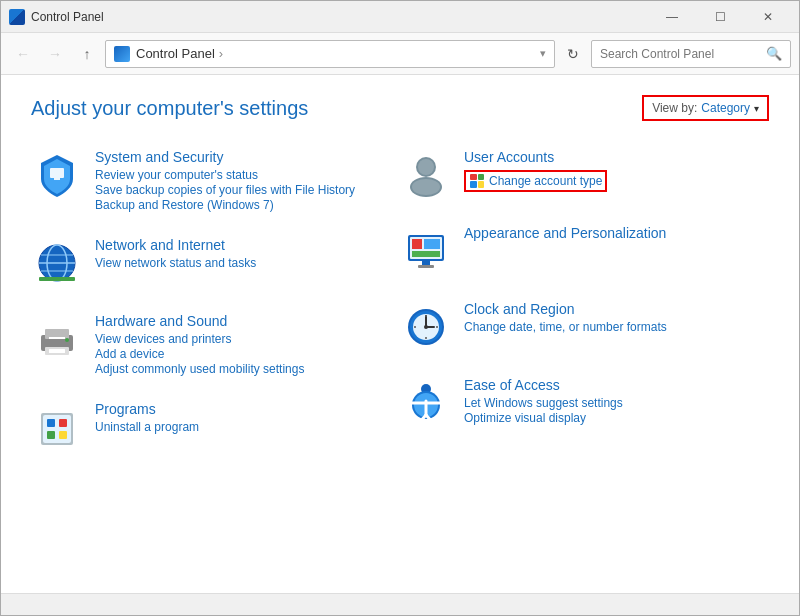  Describe the element at coordinates (170, 108) in the screenshot. I see `page-title: Adjust your computer's settings` at that location.